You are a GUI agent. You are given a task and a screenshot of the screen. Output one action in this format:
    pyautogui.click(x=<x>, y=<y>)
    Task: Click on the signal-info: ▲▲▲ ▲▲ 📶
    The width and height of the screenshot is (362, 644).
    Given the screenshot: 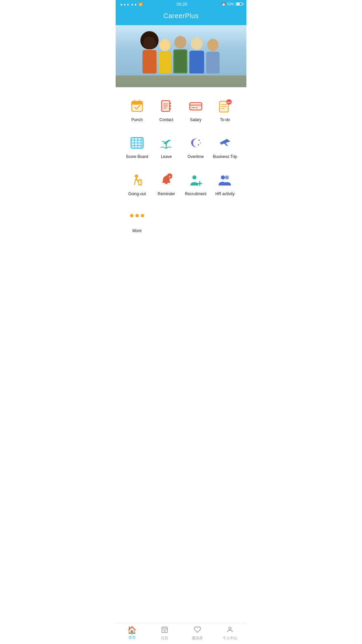 What is the action you would take?
    pyautogui.click(x=131, y=4)
    